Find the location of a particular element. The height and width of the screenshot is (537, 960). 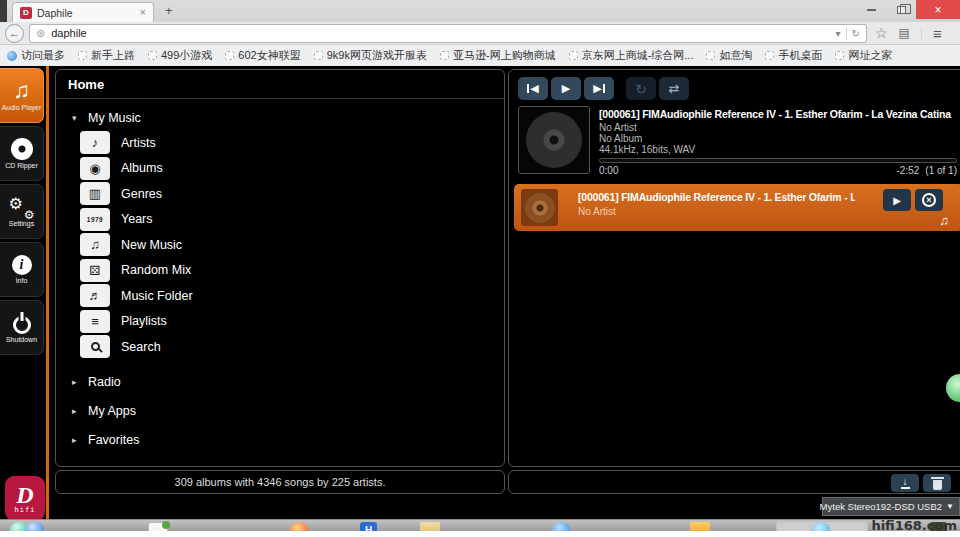

sidebar-item-info: i Info is located at coordinates (22, 270).